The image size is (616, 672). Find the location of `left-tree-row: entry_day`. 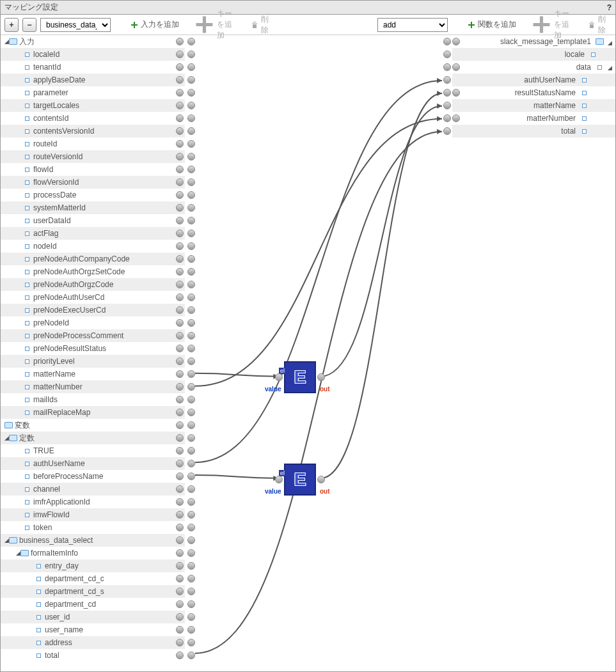

left-tree-row: entry_day is located at coordinates (93, 566).